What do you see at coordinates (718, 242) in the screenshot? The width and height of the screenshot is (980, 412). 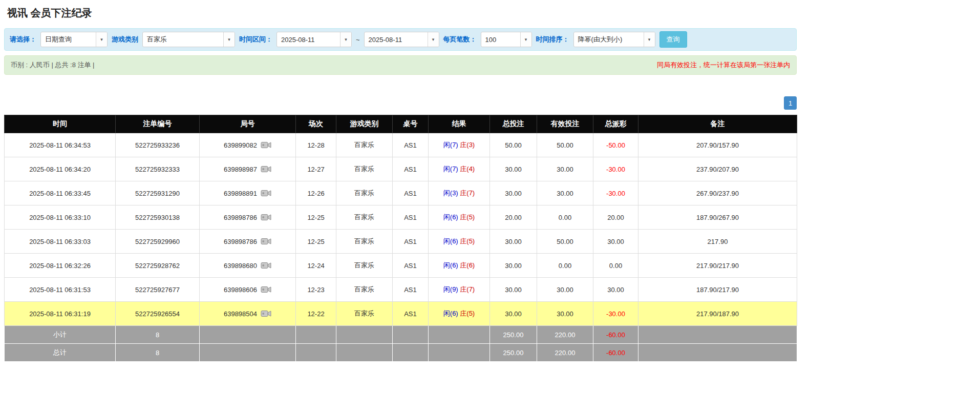 I see `cell-remark: 217.90` at bounding box center [718, 242].